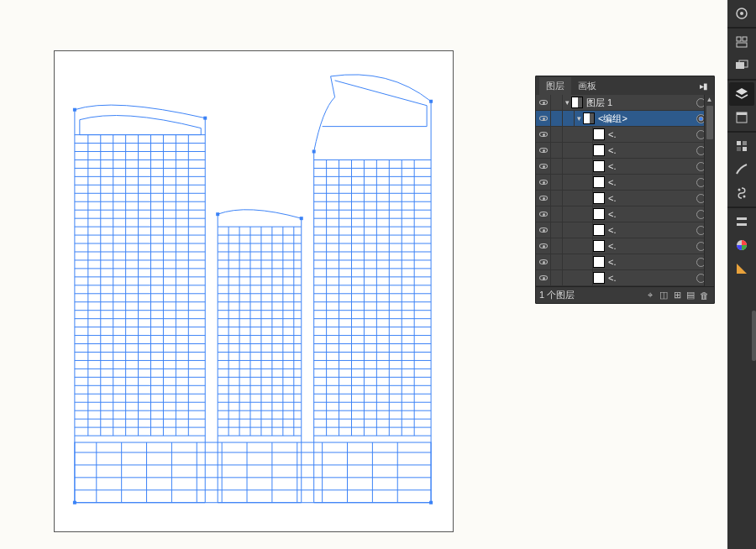 This screenshot has height=549, width=756. What do you see at coordinates (664, 295) in the screenshot?
I see `make-clipping-mask-icon: ◫` at bounding box center [664, 295].